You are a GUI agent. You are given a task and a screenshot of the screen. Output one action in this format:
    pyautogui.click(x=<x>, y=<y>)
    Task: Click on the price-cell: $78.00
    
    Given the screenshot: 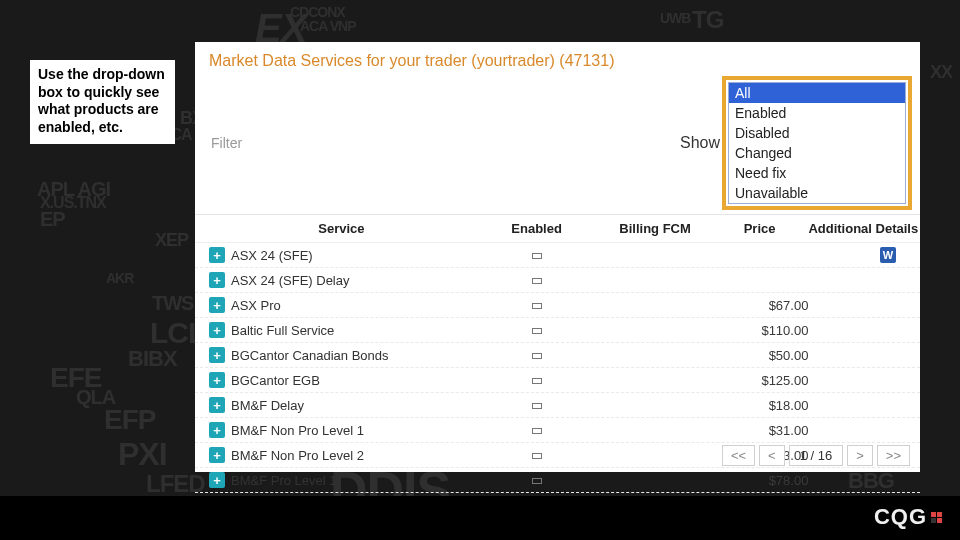 What is the action you would take?
    pyautogui.click(x=760, y=480)
    